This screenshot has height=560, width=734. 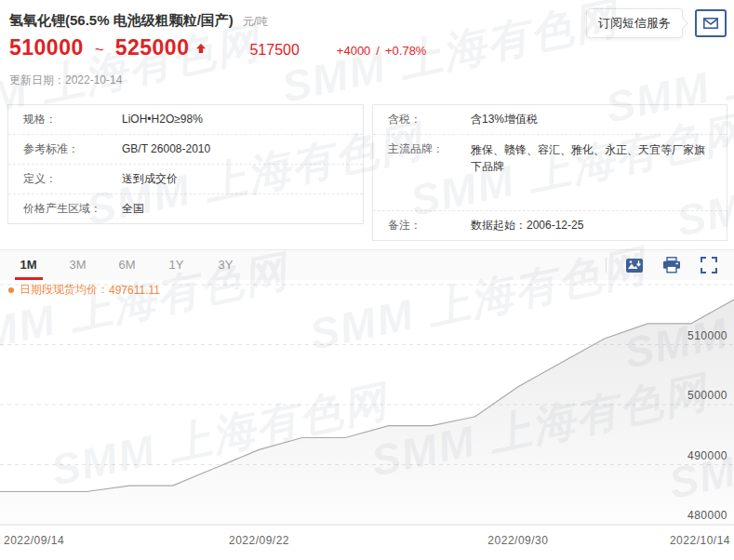 I want to click on envelope-icon, so click(x=711, y=23).